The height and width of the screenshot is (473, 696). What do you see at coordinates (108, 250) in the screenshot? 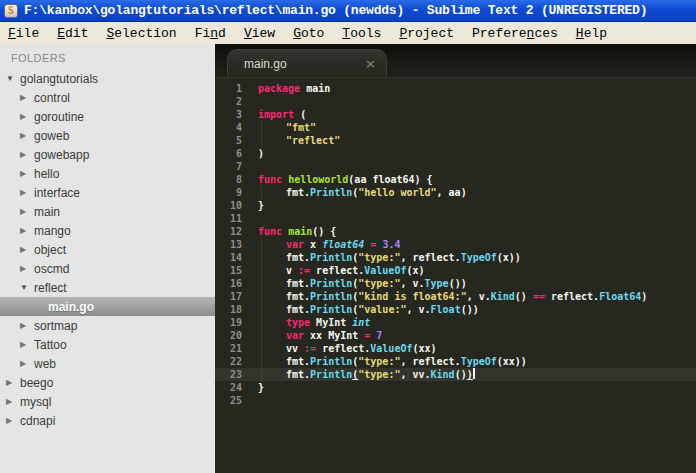
I see `tree-item-object: ▶object` at bounding box center [108, 250].